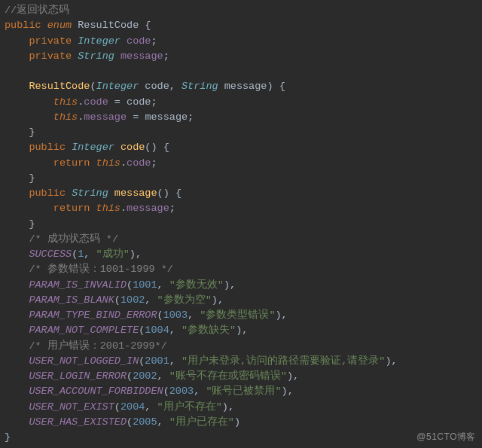  I want to click on str: "参数无效", so click(197, 285).